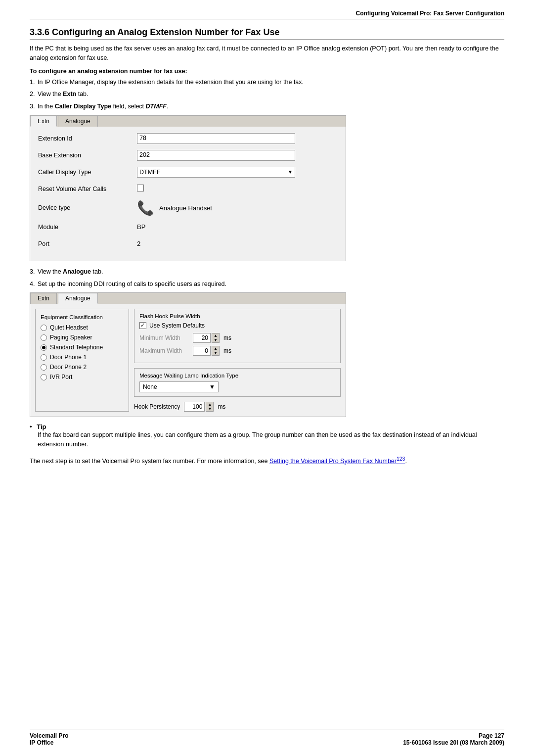 The width and height of the screenshot is (534, 756). What do you see at coordinates (237, 382) in the screenshot?
I see `message-waiting-box: Message Waiting Lamp Indication Type Non…` at bounding box center [237, 382].